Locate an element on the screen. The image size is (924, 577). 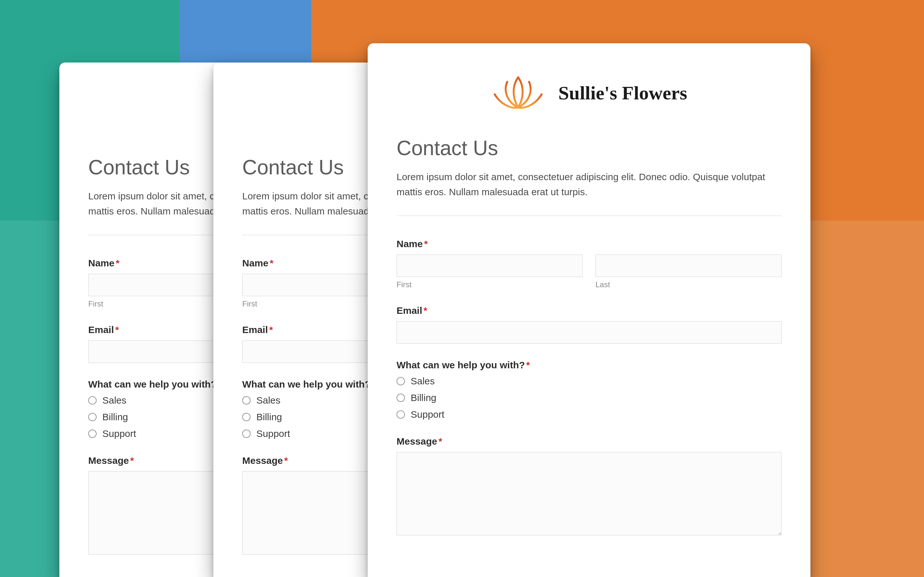
message-input is located at coordinates (589, 494).